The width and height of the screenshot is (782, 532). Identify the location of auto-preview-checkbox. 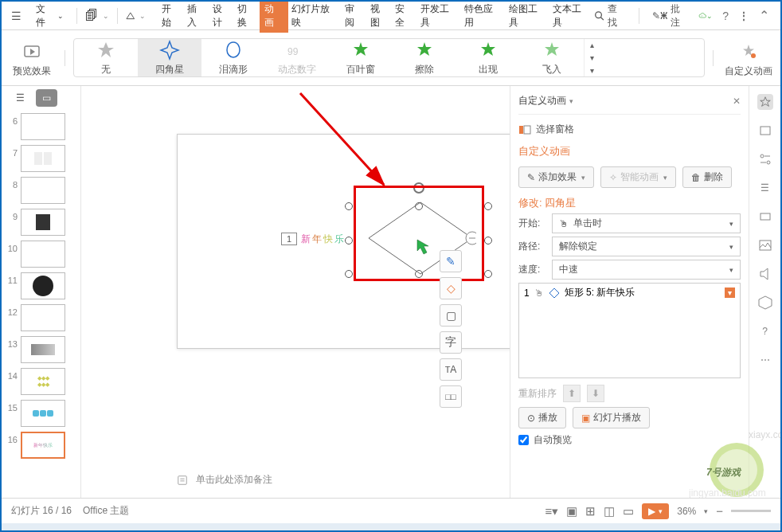
(524, 440).